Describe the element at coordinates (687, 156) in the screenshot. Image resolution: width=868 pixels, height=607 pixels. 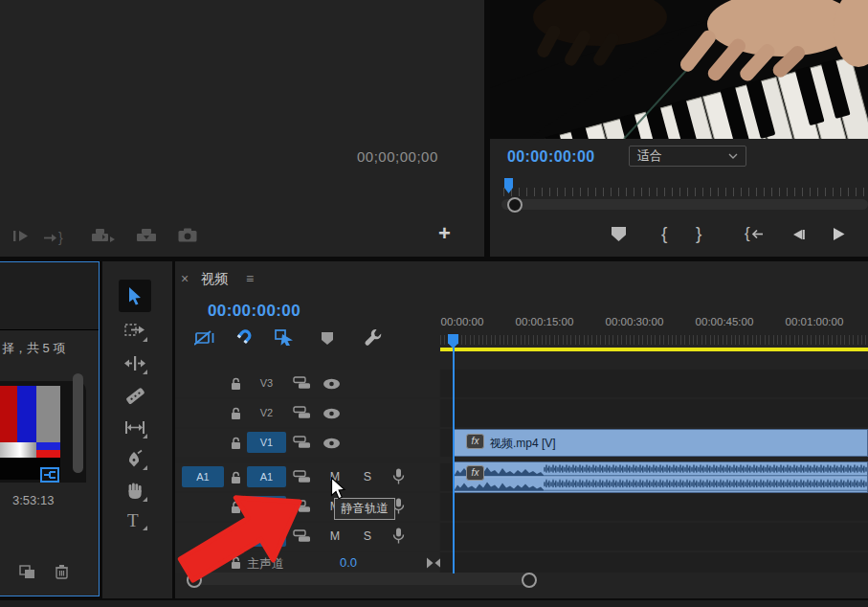
I see `zoom-level-dropdown: 适合` at that location.